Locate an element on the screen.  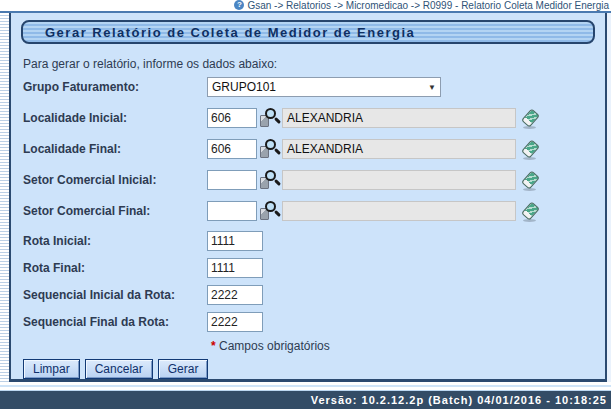
setor-comercial-inicial-input is located at coordinates (232, 180).